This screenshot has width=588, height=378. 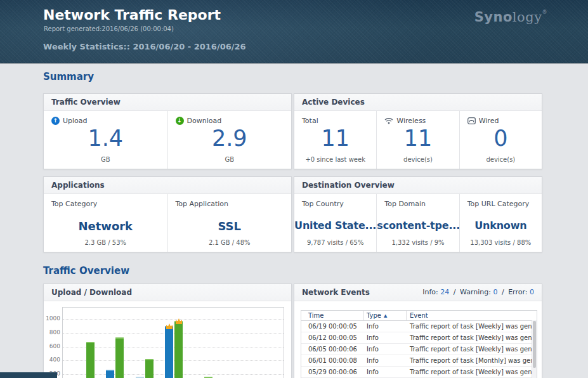 I want to click on wired-icon, so click(x=472, y=121).